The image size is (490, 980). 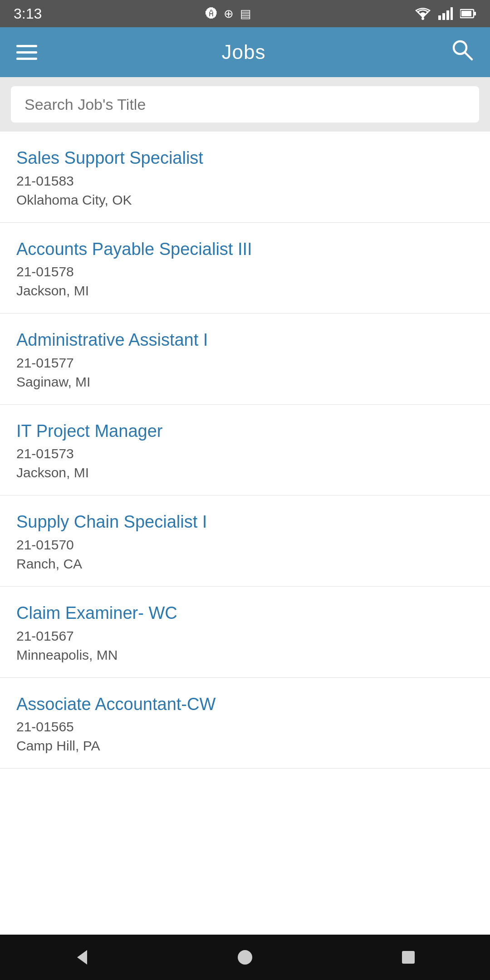 I want to click on job-location: Saginaw, MI, so click(x=245, y=382).